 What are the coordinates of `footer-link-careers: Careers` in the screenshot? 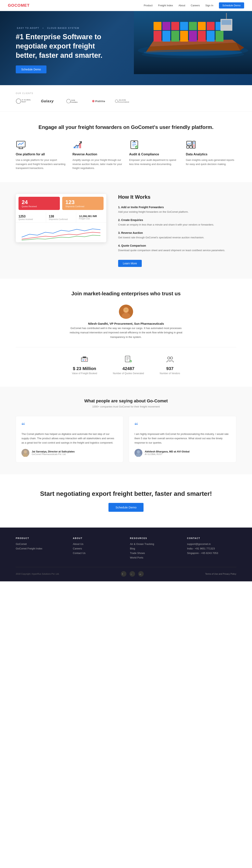 It's located at (98, 549).